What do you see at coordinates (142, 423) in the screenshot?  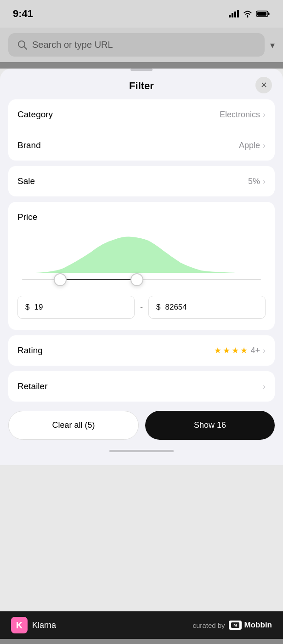 I see `footer-buttons: Clear all (5) Show 16` at bounding box center [142, 423].